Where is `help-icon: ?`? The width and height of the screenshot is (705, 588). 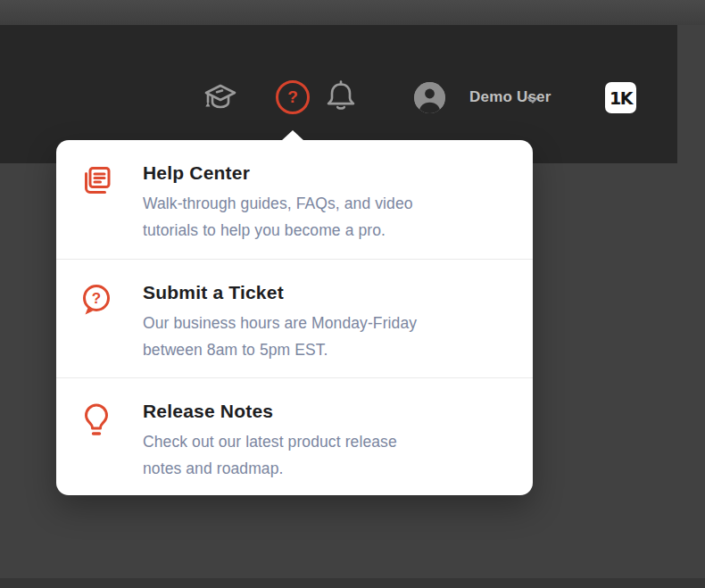
help-icon: ? is located at coordinates (293, 97).